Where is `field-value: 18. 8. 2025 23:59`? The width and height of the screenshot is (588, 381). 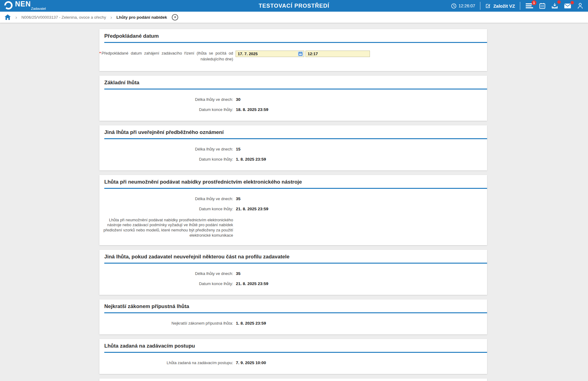
field-value: 18. 8. 2025 23:59 is located at coordinates (252, 110).